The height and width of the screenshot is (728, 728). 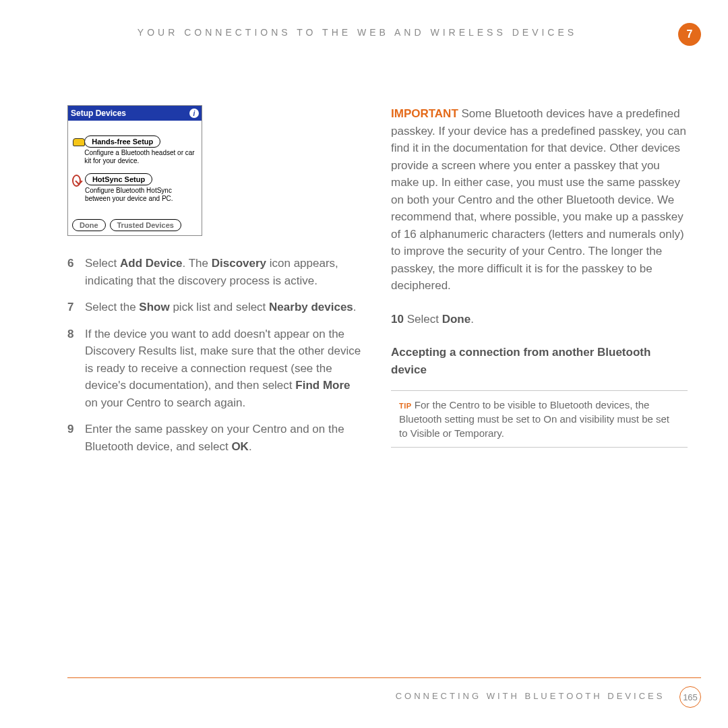 I want to click on hotsync-desc: Configure Bluetooth HotSync between your…, so click(x=142, y=195).